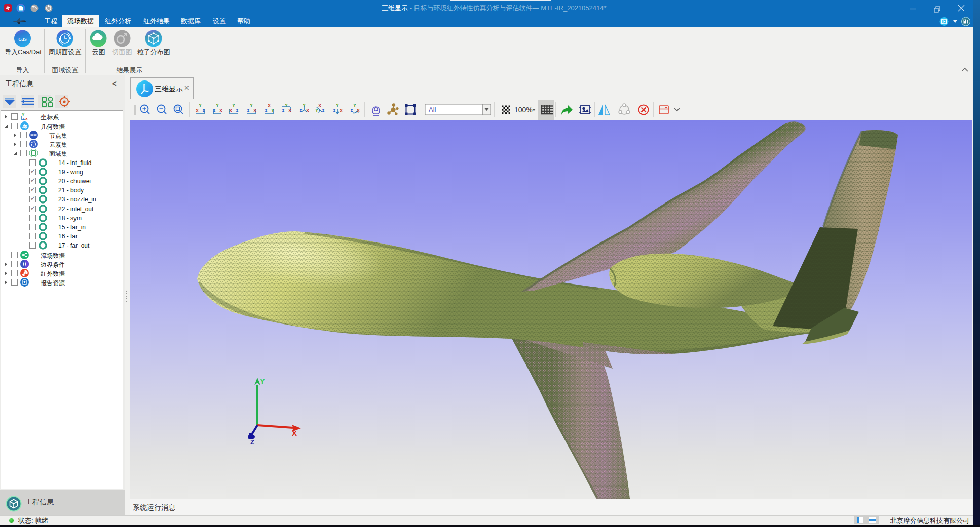  Describe the element at coordinates (22, 38) in the screenshot. I see `svg-text: cas` at that location.